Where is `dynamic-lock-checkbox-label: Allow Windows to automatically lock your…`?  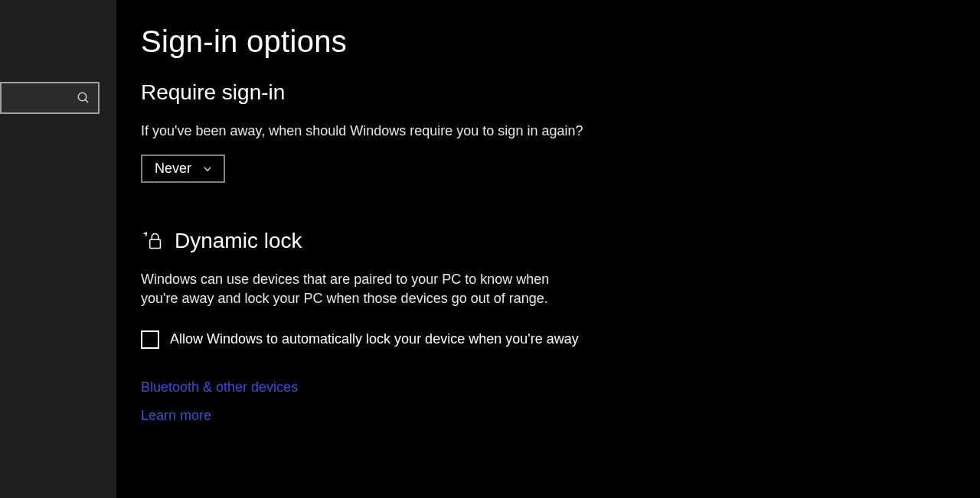
dynamic-lock-checkbox-label: Allow Windows to automatically lock your… is located at coordinates (374, 340).